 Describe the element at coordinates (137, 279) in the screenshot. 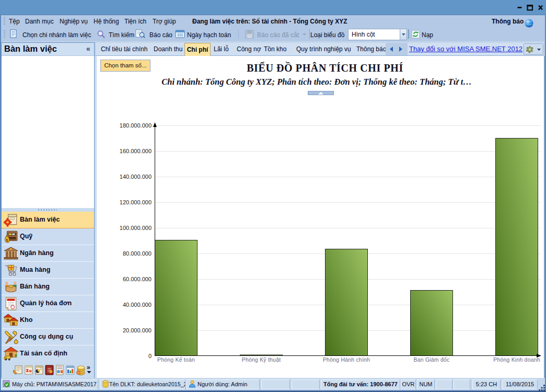

I see `svg-text: 60.000.000` at that location.